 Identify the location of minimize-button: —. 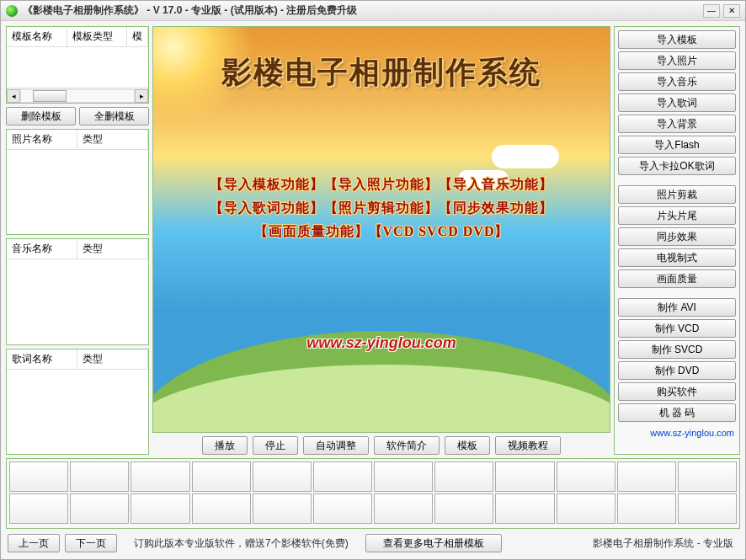
(711, 11).